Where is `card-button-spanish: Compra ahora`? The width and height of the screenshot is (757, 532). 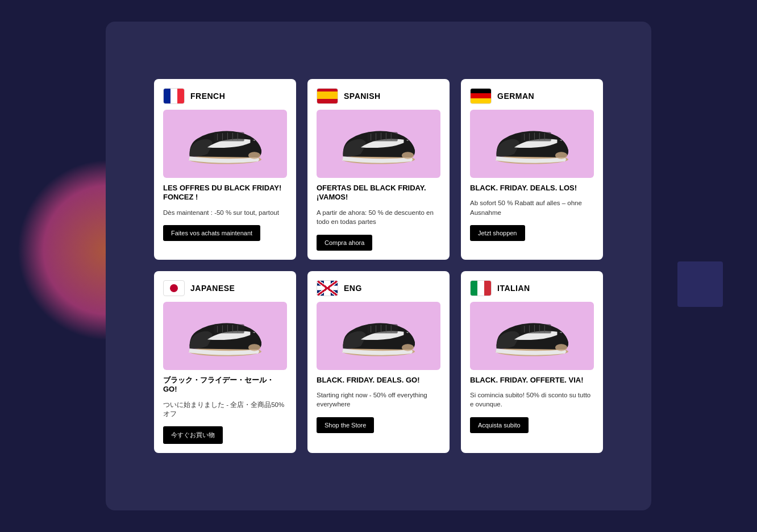 card-button-spanish: Compra ahora is located at coordinates (344, 243).